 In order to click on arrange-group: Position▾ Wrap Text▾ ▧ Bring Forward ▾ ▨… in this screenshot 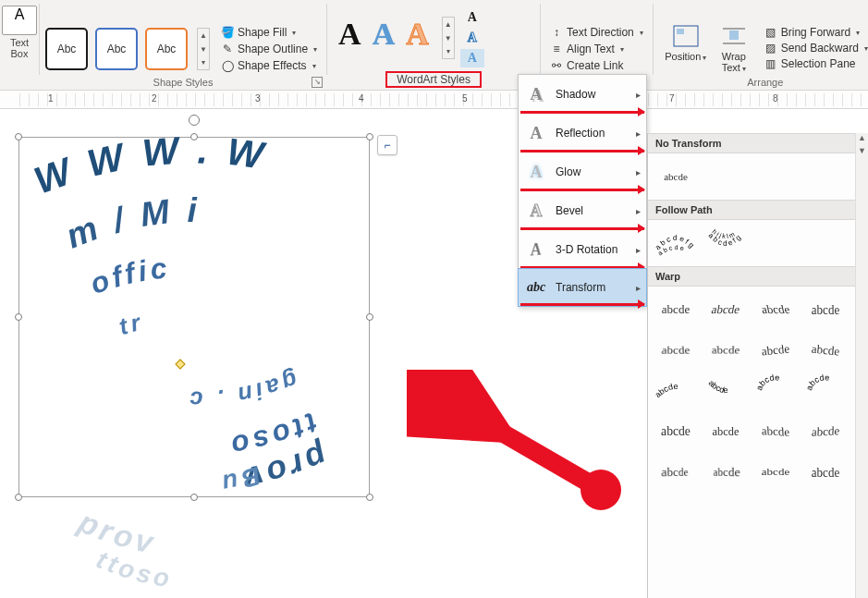, I will do `click(761, 44)`.